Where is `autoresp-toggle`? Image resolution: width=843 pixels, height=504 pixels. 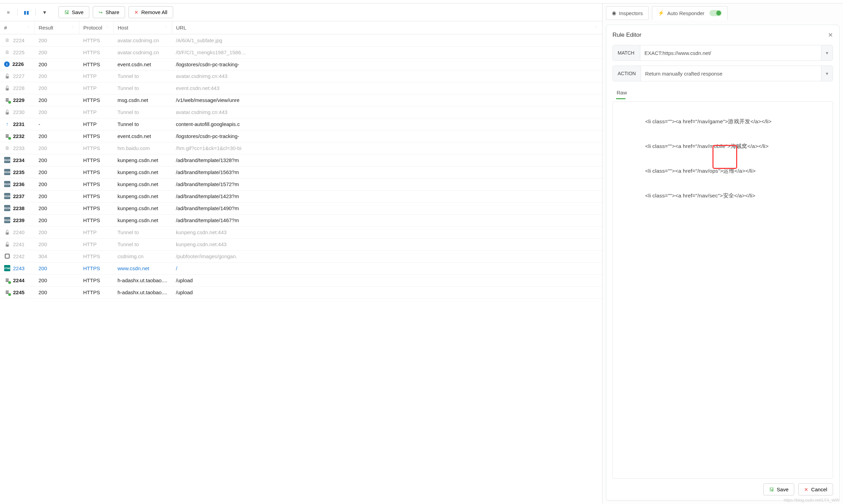
autoresp-toggle is located at coordinates (716, 13).